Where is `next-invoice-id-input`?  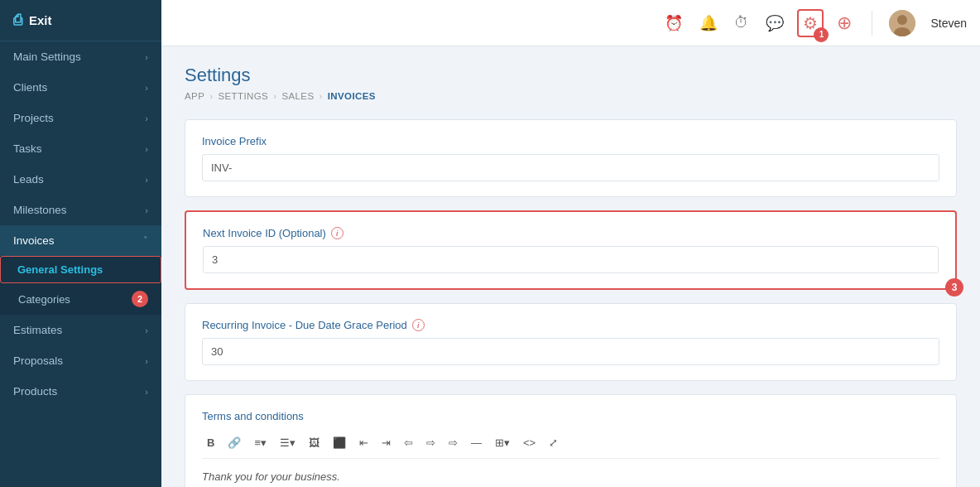 next-invoice-id-input is located at coordinates (571, 260).